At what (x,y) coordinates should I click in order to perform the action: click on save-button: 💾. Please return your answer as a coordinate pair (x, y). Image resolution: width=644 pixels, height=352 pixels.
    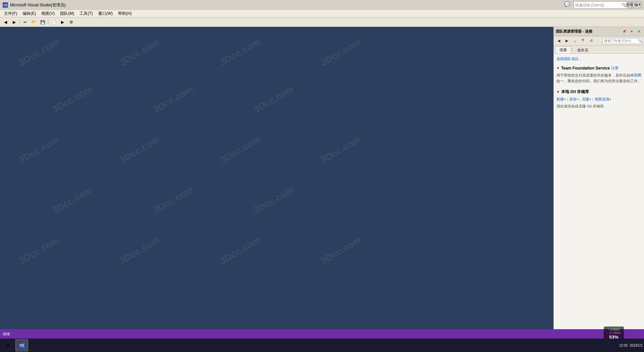
    Looking at the image, I should click on (43, 22).